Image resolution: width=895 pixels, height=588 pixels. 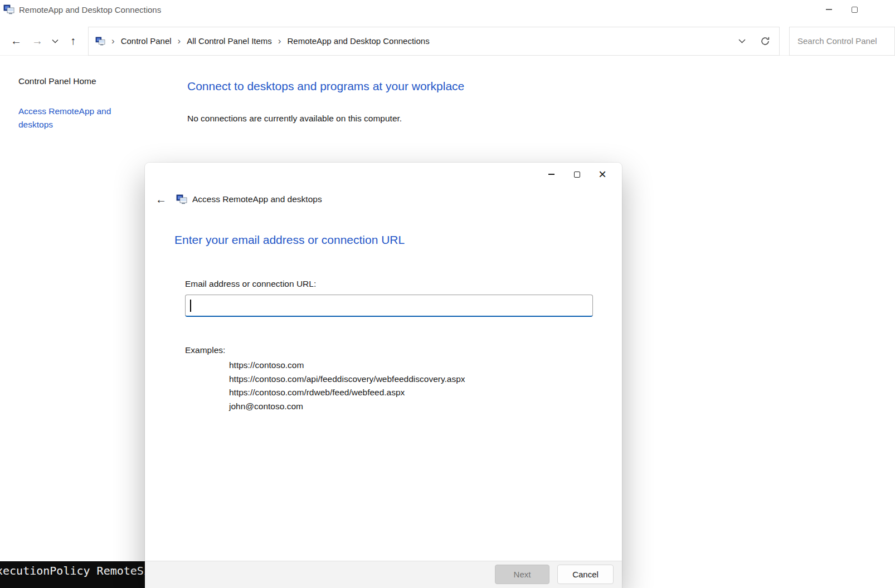 What do you see at coordinates (577, 174) in the screenshot?
I see `dialog-maximize-button` at bounding box center [577, 174].